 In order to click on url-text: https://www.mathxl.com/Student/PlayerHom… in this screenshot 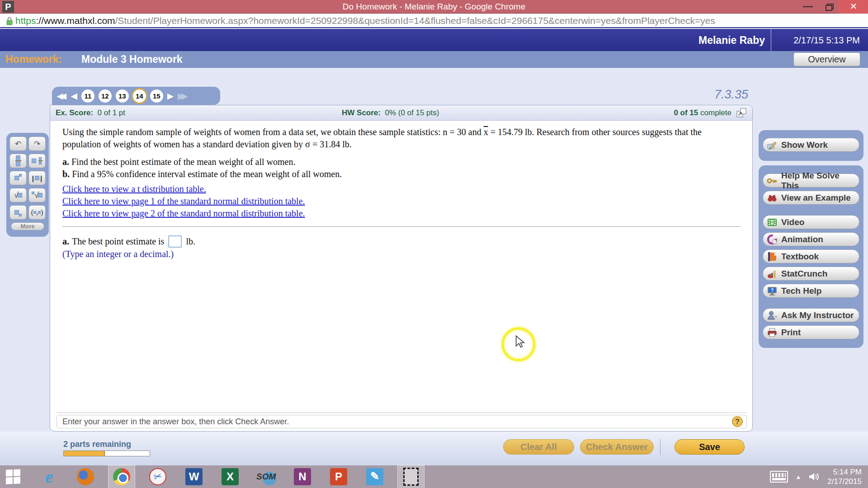, I will do `click(365, 21)`.